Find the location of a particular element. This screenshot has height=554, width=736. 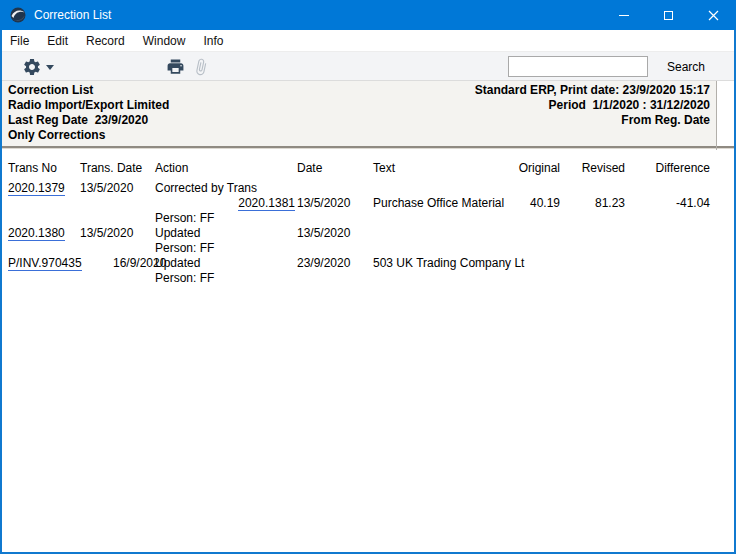

menu-info: Info is located at coordinates (213, 41).